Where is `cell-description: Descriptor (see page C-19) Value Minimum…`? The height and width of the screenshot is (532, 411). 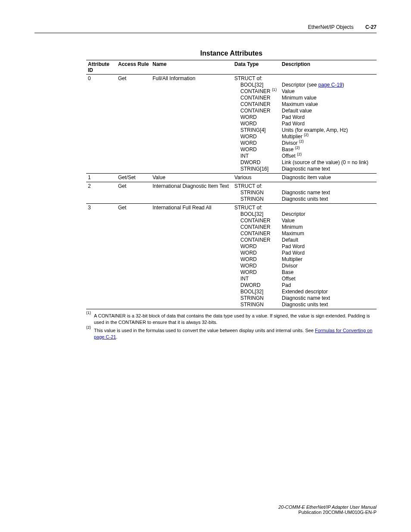 cell-description: Descriptor (see page C-19) Value Minimum… is located at coordinates (328, 124).